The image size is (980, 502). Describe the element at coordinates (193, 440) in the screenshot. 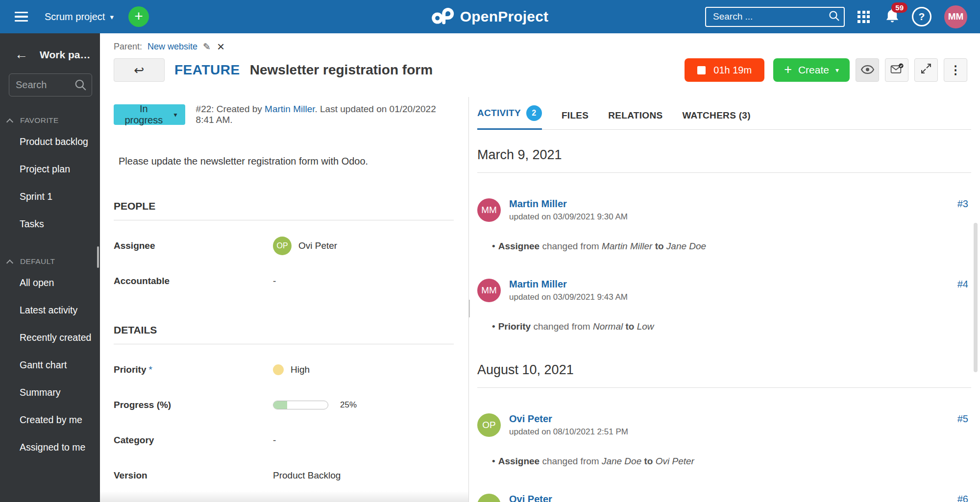

I see `field-label: Category` at that location.